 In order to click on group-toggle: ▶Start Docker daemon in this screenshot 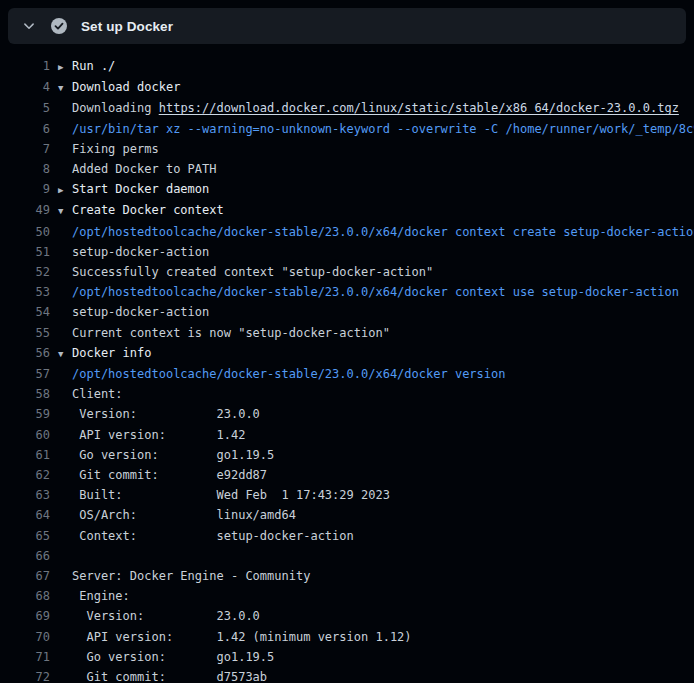, I will do `click(140, 190)`.